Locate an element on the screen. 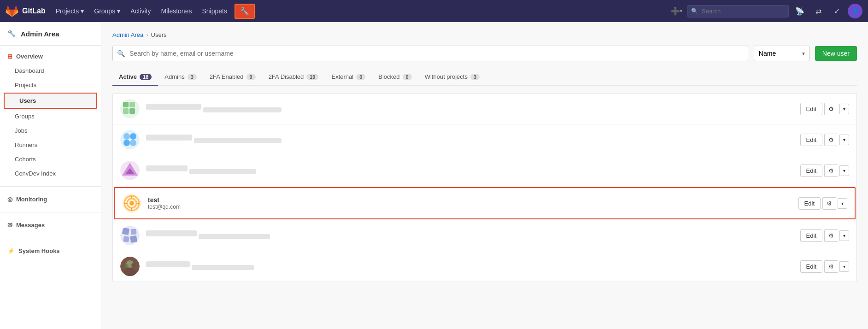 Image resolution: width=868 pixels, height=329 pixels. section-label: System Hooks is located at coordinates (39, 251).